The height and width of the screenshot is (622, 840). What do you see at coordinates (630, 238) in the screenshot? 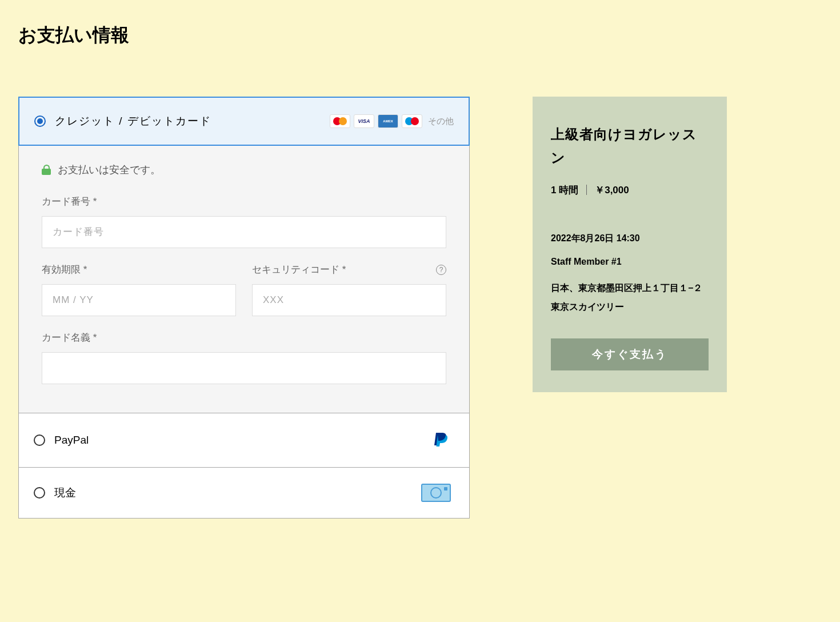
I see `summary-datetime: 2022年8月26日 14:30` at bounding box center [630, 238].